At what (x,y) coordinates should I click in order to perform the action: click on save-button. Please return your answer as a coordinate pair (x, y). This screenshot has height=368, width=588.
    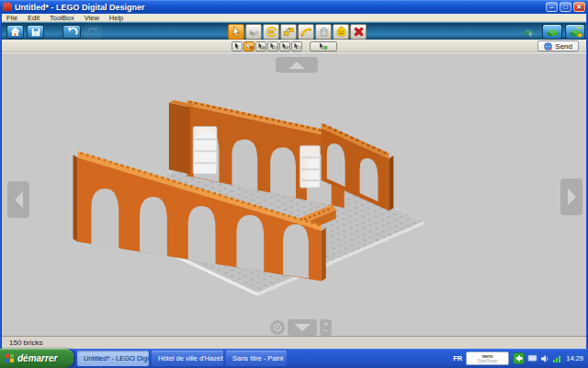
    Looking at the image, I should click on (35, 31).